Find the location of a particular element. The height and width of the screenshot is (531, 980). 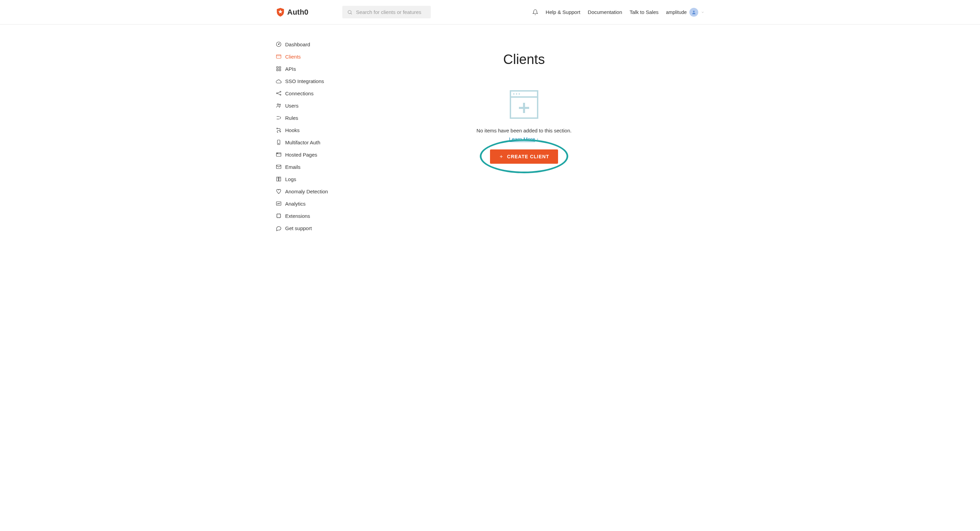

clients-icon is located at coordinates (278, 56).